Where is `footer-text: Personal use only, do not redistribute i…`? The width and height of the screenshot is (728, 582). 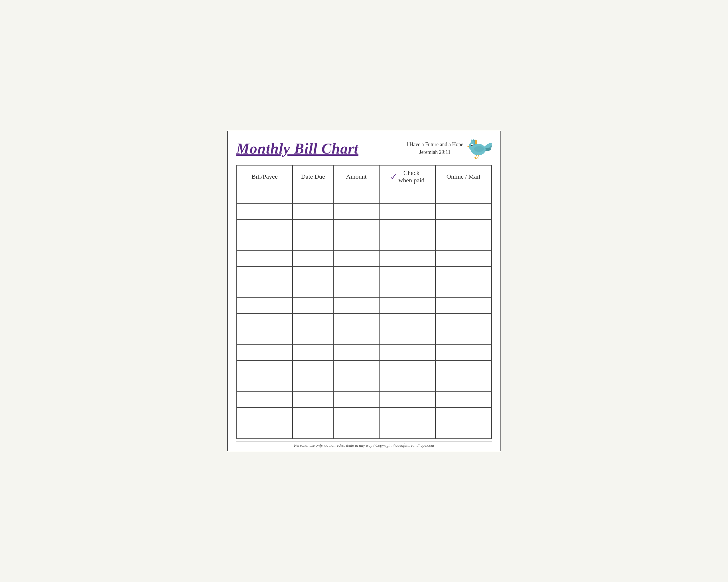 footer-text: Personal use only, do not redistribute i… is located at coordinates (364, 445).